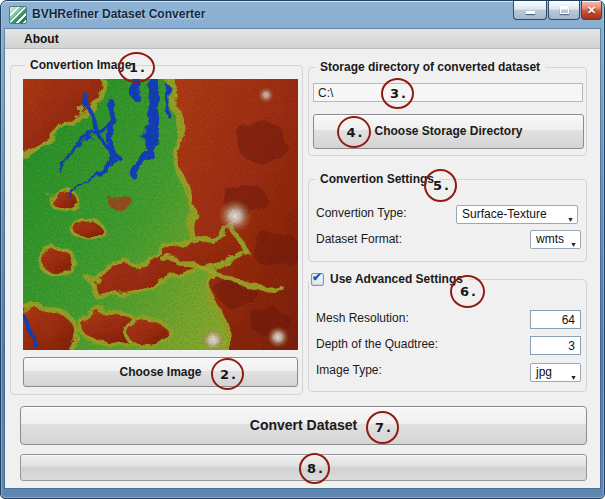 This screenshot has height=499, width=605. What do you see at coordinates (468, 292) in the screenshot?
I see `annotation-circle-6: 6.` at bounding box center [468, 292].